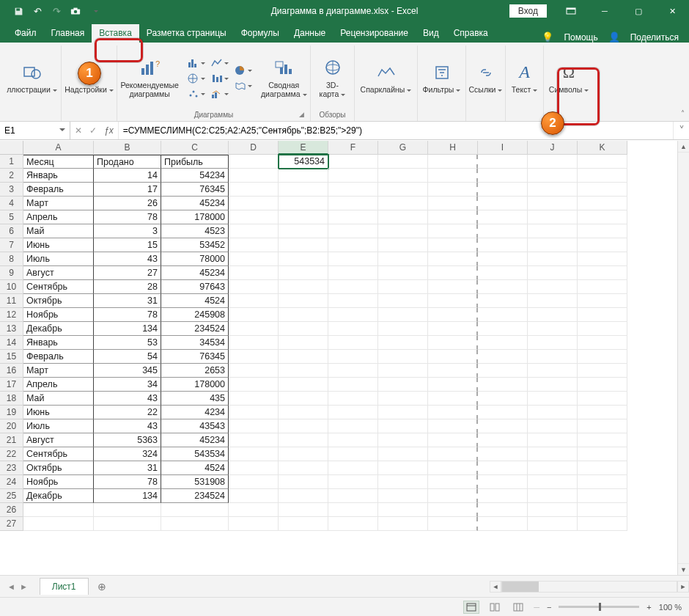 This screenshot has height=616, width=689. Describe the element at coordinates (386, 78) in the screenshot. I see `sparklines-button: Спарклайны` at that location.